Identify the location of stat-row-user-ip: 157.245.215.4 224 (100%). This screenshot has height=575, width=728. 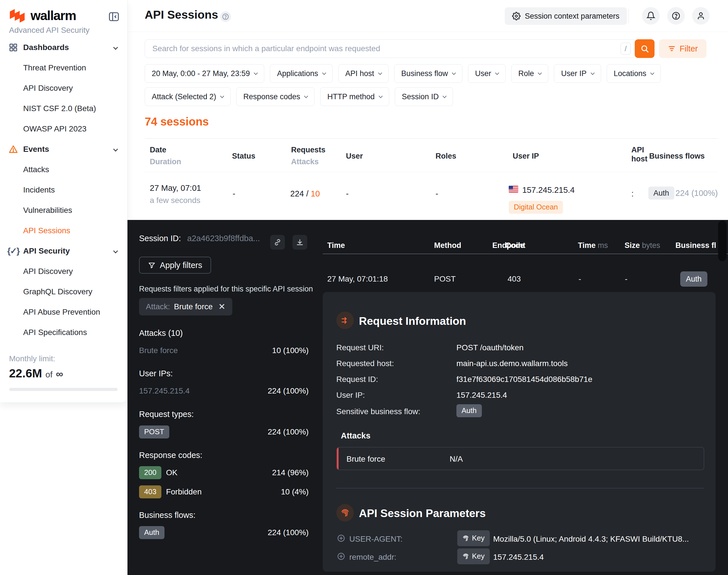
(224, 391).